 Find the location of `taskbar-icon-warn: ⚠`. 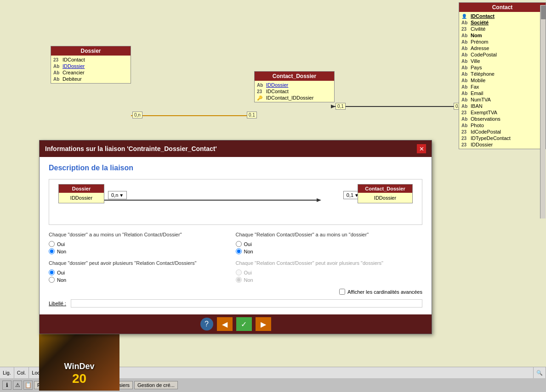

taskbar-icon-warn: ⚠ is located at coordinates (17, 385).